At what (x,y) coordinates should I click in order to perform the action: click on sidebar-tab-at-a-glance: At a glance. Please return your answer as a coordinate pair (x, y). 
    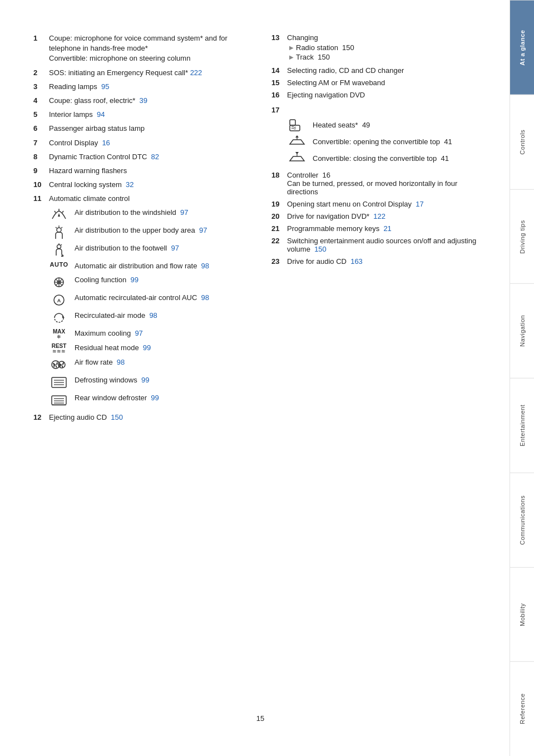
    Looking at the image, I should click on (522, 47).